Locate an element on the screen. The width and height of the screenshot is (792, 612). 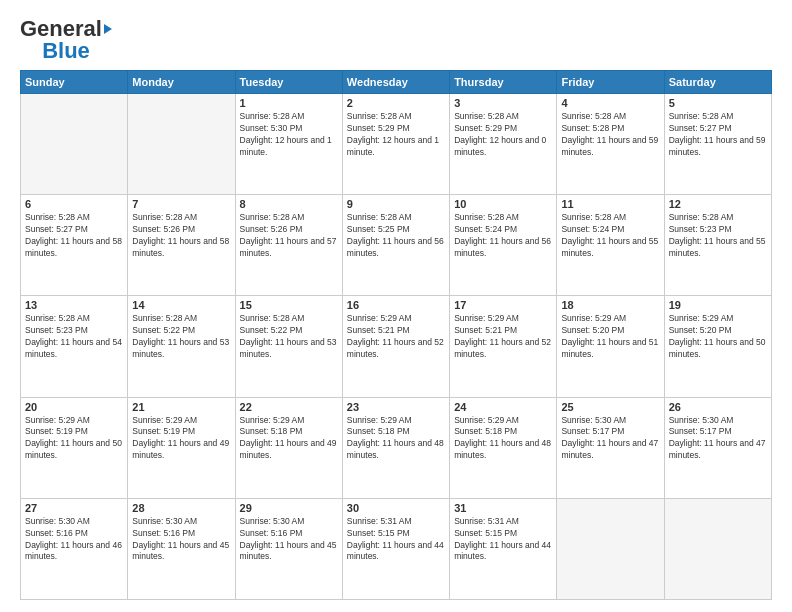
calendar-cell: 14Sunrise: 5:28 AMSunset: 5:22 PMDayligh… is located at coordinates (182, 346).